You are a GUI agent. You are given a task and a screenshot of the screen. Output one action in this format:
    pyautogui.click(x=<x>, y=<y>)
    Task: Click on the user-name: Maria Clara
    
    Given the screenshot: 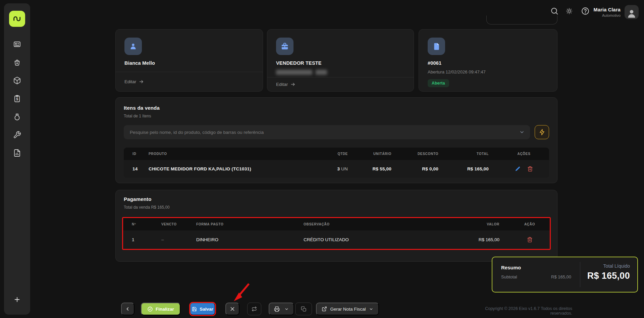 What is the action you would take?
    pyautogui.click(x=607, y=10)
    